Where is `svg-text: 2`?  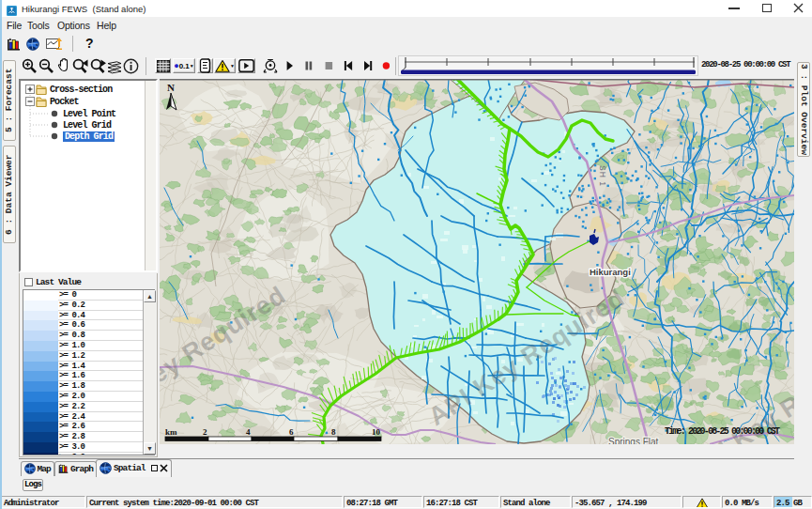 svg-text: 2 is located at coordinates (205, 432).